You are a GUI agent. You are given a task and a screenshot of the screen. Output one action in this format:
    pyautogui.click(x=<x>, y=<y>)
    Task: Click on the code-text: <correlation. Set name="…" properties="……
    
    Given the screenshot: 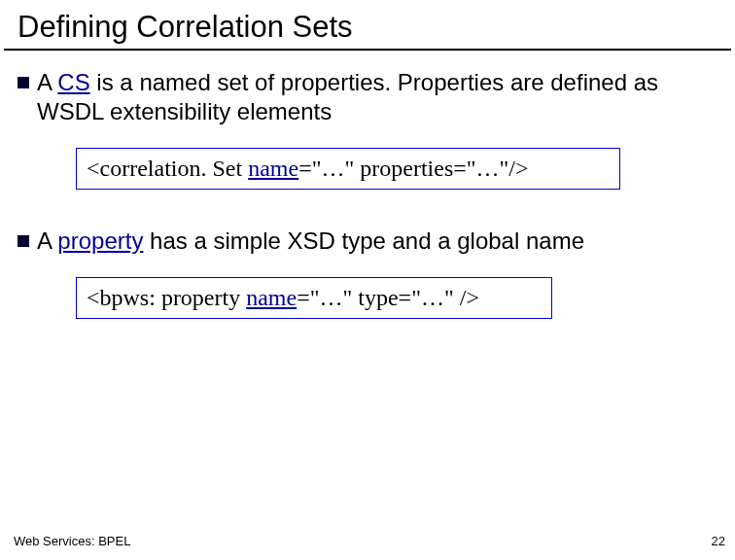 What is the action you would take?
    pyautogui.click(x=307, y=168)
    